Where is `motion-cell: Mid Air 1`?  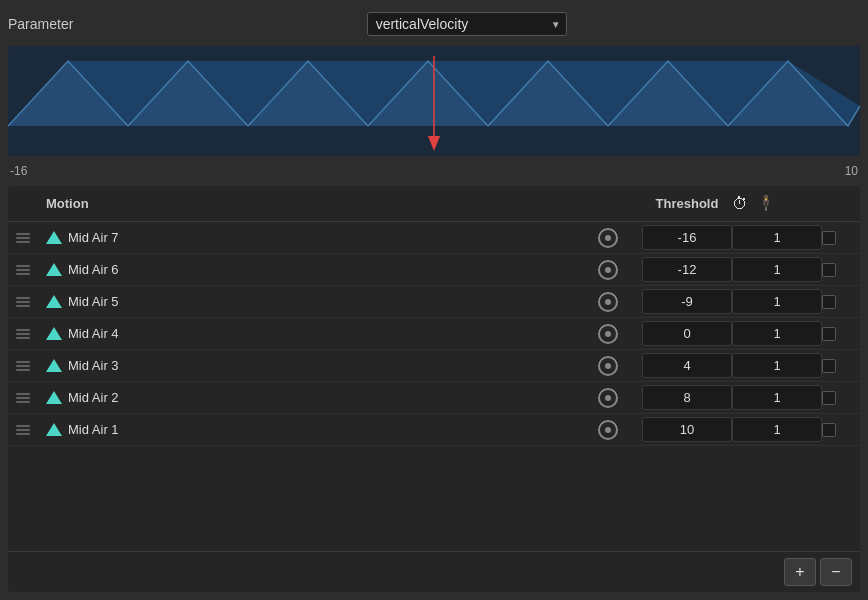
motion-cell: Mid Air 1 is located at coordinates (322, 430).